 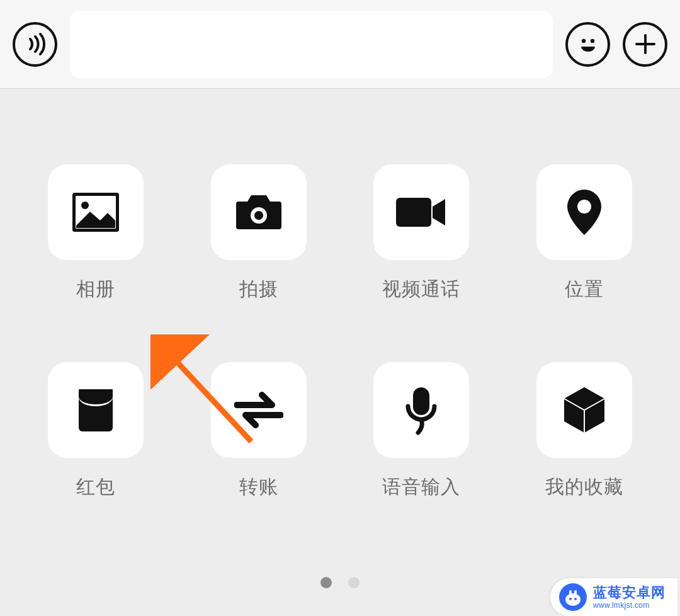 I want to click on tile-shoot-label: 拍摄, so click(x=259, y=290).